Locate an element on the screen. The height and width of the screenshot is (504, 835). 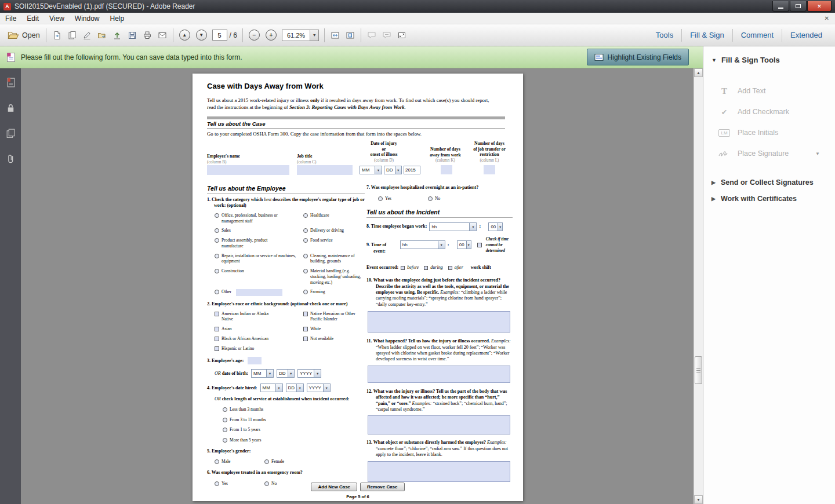
remove-case-button: Remove Case is located at coordinates (382, 487).